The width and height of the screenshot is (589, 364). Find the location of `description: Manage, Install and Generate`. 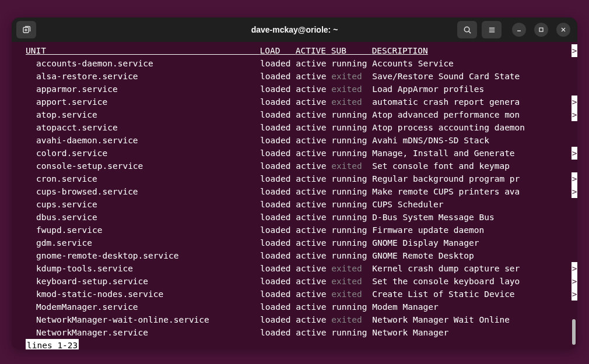

description: Manage, Install and Generate is located at coordinates (446, 153).